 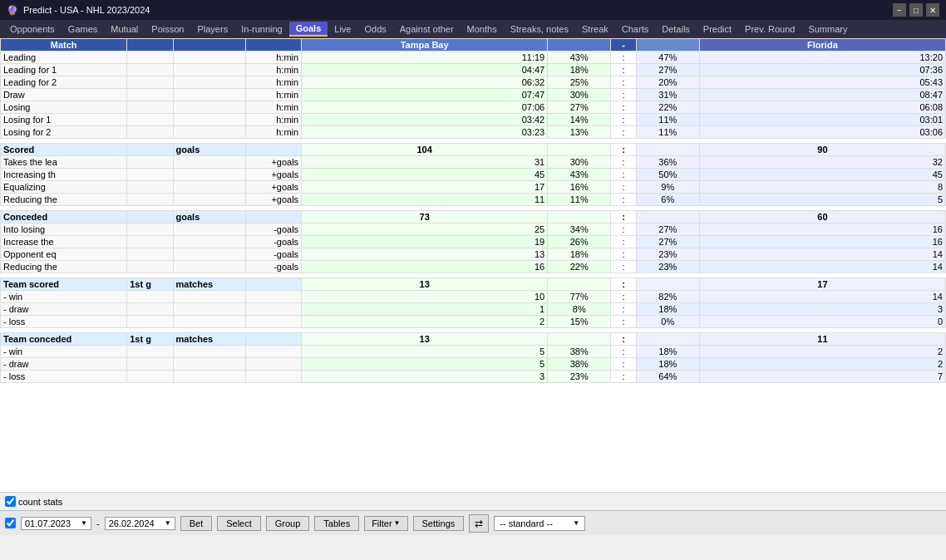 What do you see at coordinates (474, 352) in the screenshot?
I see `table-row: - win538%:18%2` at bounding box center [474, 352].